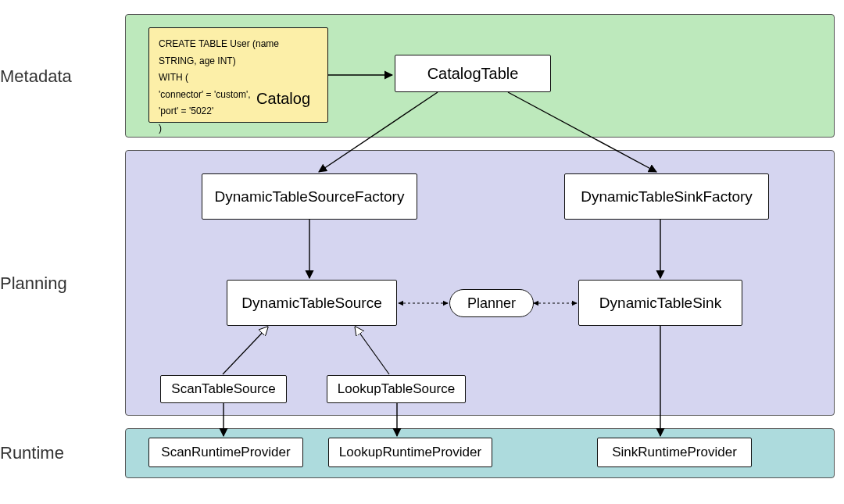 Image resolution: width=844 pixels, height=504 pixels. Describe the element at coordinates (283, 98) in the screenshot. I see `catalog-tag: Catalog` at that location.